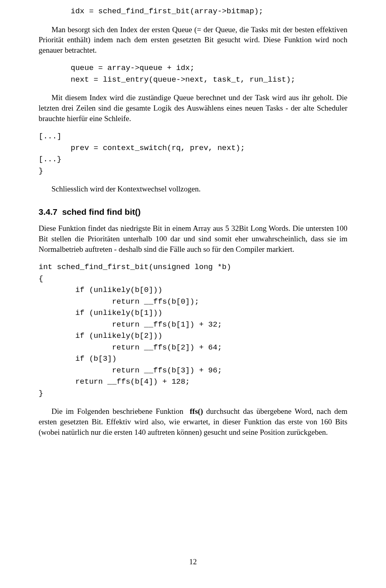  What do you see at coordinates (119, 411) in the screenshot?
I see `para5-pre: Die im Folgenden beschriebene Funktion` at bounding box center [119, 411].